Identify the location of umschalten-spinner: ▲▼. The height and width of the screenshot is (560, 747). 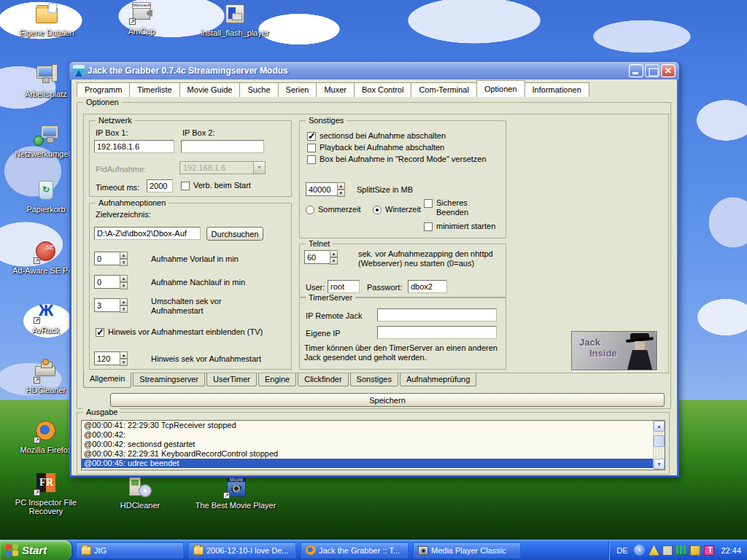
(111, 305).